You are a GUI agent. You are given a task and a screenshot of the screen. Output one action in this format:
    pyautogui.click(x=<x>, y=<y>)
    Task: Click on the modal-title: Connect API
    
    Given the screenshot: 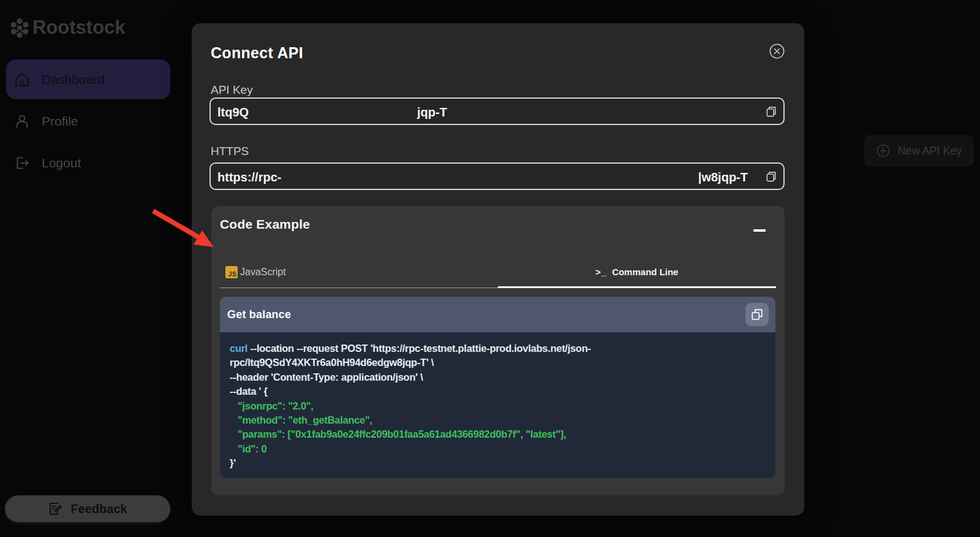 What is the action you would take?
    pyautogui.click(x=257, y=53)
    